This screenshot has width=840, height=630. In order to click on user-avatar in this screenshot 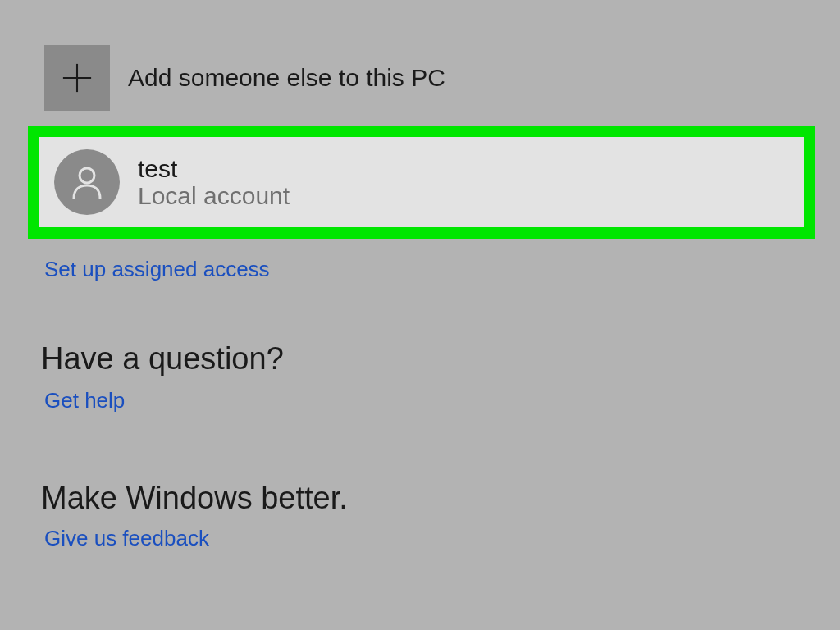, I will do `click(87, 182)`.